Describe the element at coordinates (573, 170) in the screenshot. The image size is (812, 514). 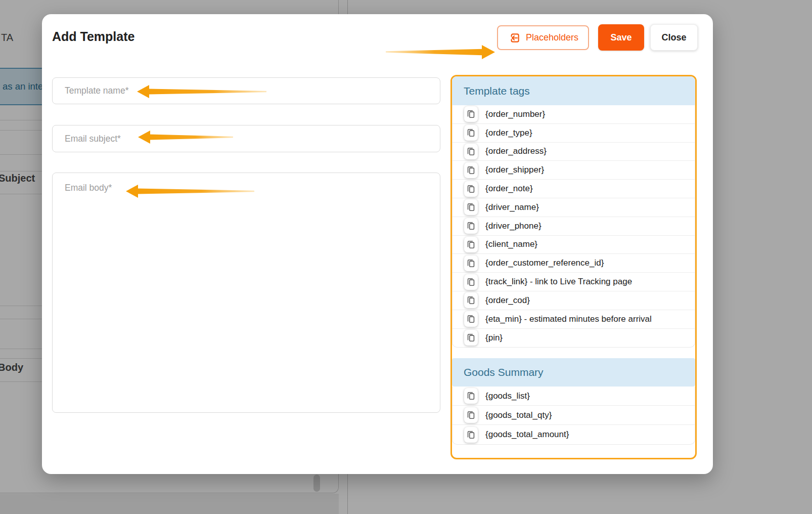
I see `tag-row: {order_shipper}` at that location.